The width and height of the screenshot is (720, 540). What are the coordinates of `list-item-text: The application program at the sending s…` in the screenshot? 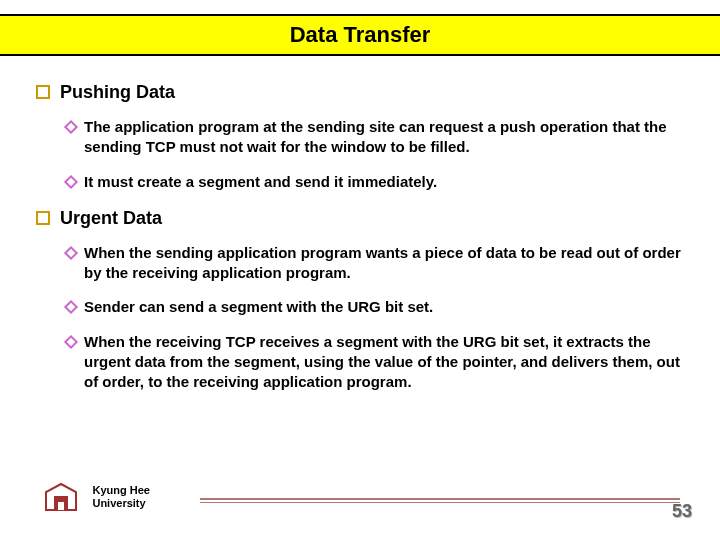 It's located at (387, 138).